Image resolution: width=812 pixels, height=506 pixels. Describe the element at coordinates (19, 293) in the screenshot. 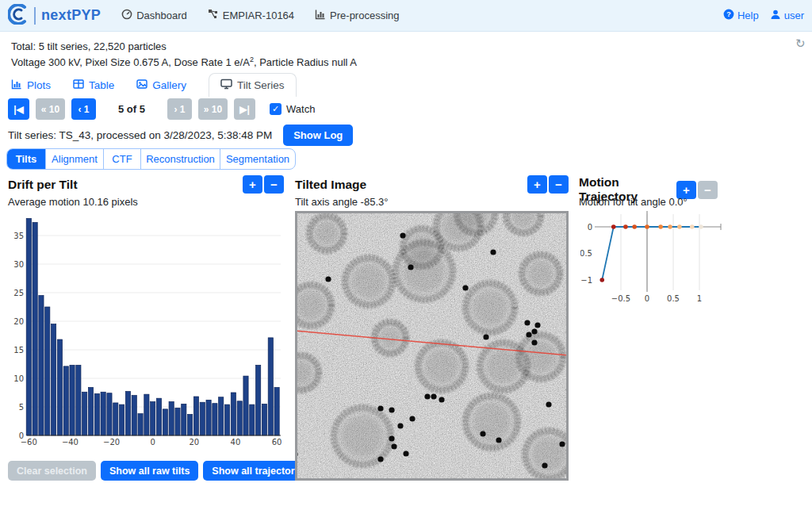

I see `svg-text: 25` at that location.